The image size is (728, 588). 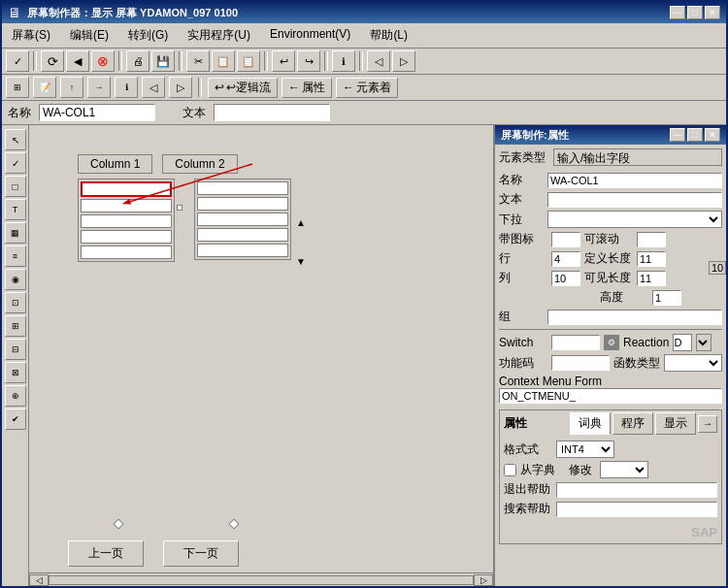 What do you see at coordinates (624, 470) in the screenshot?
I see `modify-dropdown` at bounding box center [624, 470].